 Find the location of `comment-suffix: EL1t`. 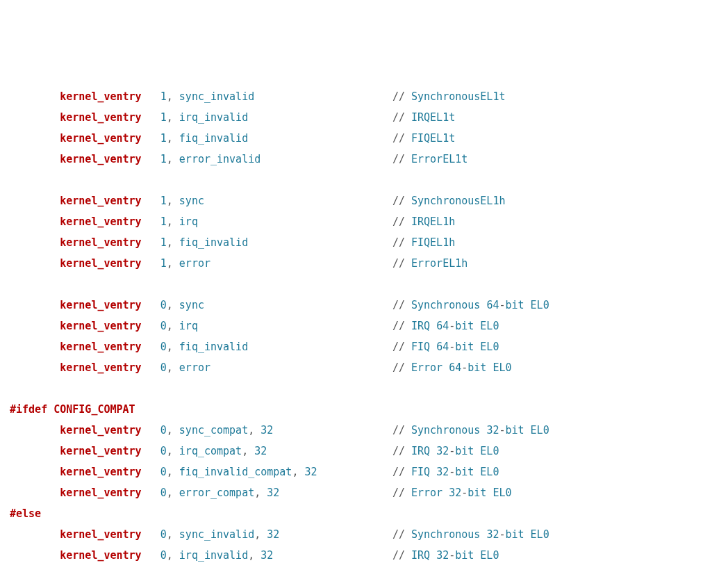

comment-suffix: EL1t is located at coordinates (442, 117).